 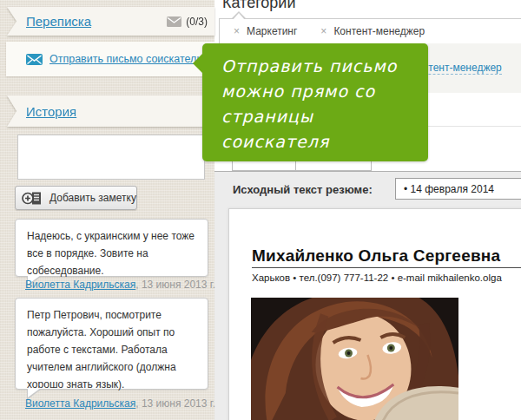 What do you see at coordinates (127, 59) in the screenshot?
I see `send-email-link: Отправить письмо соискателю` at bounding box center [127, 59].